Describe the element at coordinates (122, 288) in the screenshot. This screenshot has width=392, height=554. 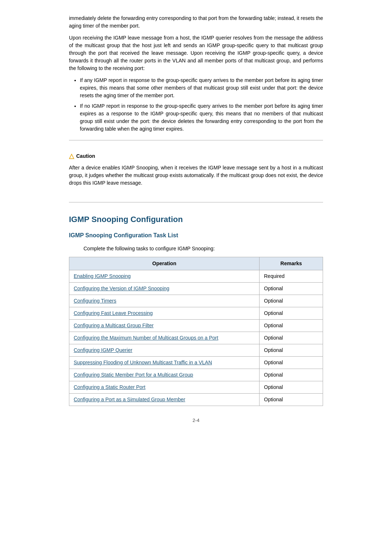
I see `operation-link: Configuring the Version of IGMP Snooping` at that location.